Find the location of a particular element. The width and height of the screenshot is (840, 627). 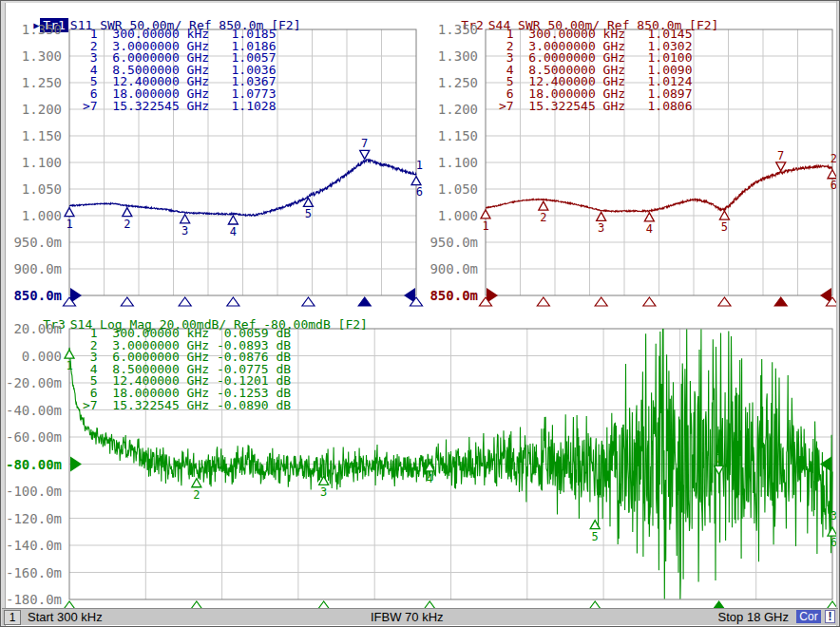

marker5-axis-indicator is located at coordinates (724, 302).